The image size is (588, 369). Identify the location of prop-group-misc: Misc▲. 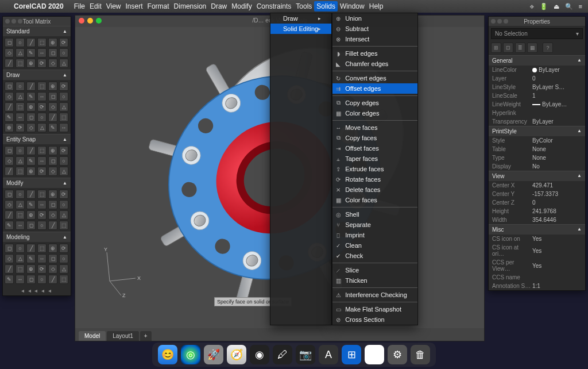
(537, 229).